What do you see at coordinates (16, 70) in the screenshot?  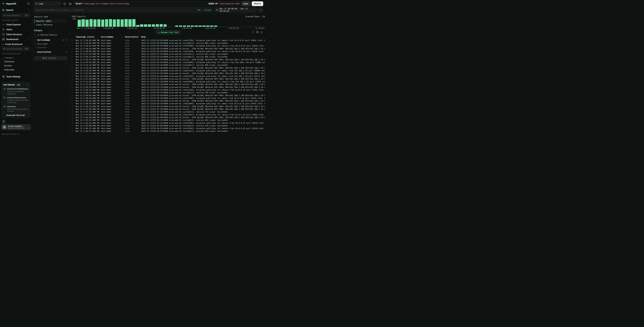 I see `sidebar-item-kubernetes: Kubernetes` at bounding box center [16, 70].